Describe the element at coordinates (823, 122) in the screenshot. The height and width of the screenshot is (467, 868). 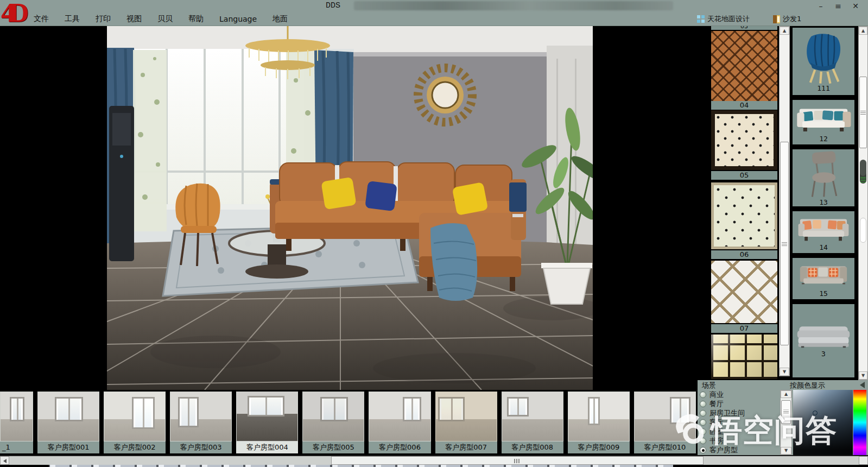
I see `furniture-thumb-sofa-12: 12` at that location.